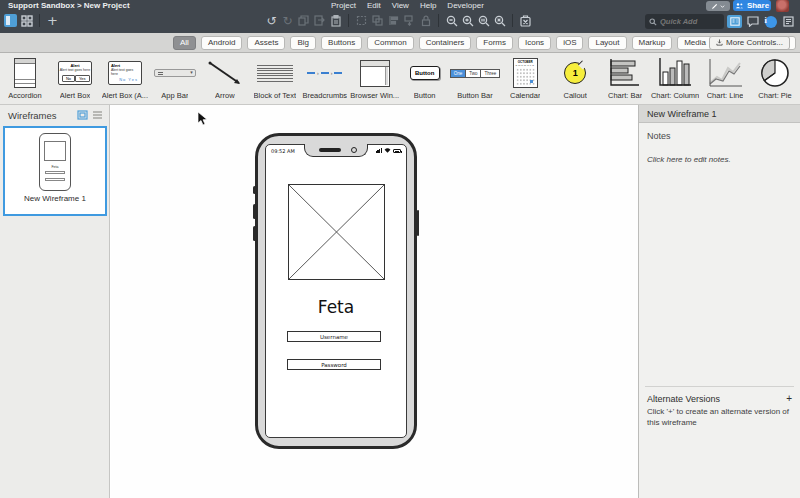 The image size is (800, 498). I want to click on category-layout: Layout, so click(607, 43).